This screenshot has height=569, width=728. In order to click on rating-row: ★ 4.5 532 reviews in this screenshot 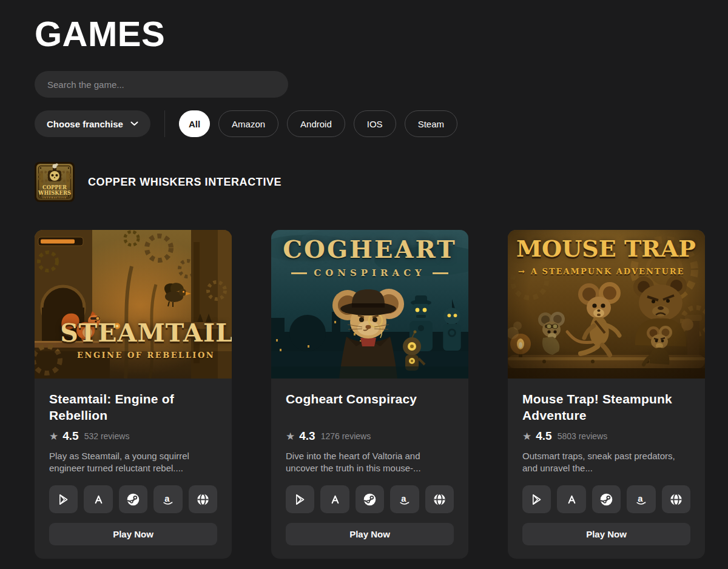, I will do `click(133, 436)`.